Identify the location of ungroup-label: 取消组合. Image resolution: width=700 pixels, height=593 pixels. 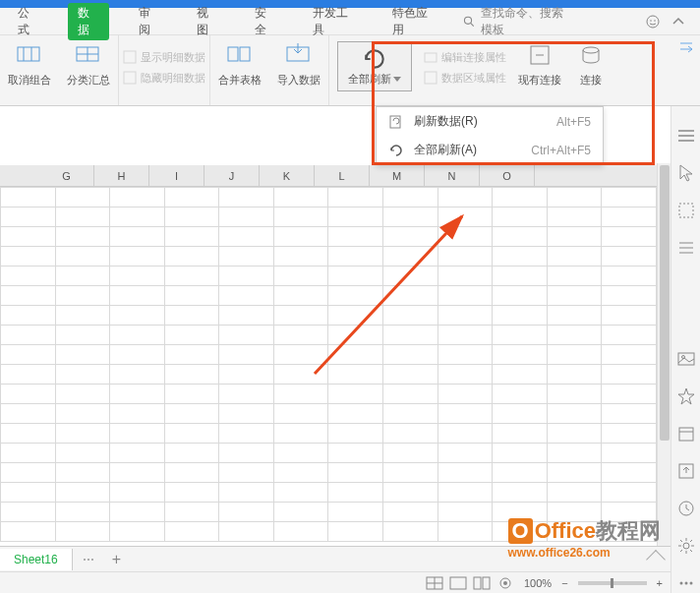
(29, 81).